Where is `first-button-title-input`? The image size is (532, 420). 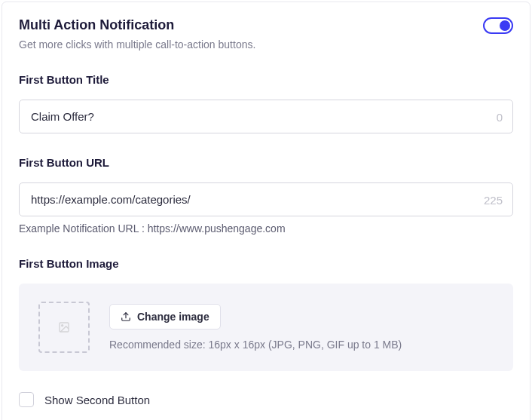
first-button-title-input is located at coordinates (266, 116).